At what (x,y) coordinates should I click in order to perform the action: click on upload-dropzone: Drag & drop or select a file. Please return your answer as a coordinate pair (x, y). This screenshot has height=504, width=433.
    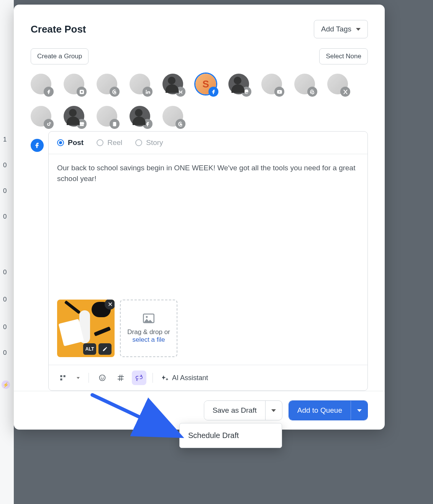
    Looking at the image, I should click on (149, 328).